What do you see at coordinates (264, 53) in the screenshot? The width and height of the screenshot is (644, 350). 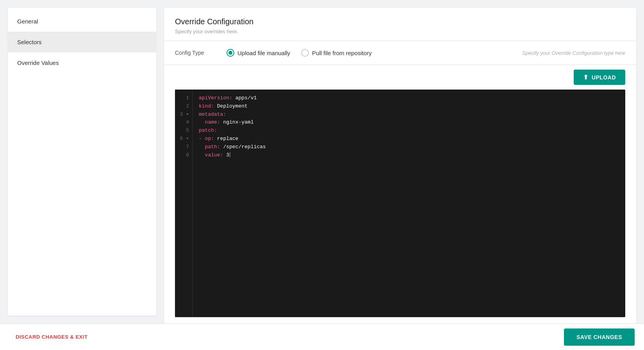 I see `radio-upload-label: Upload file manually` at bounding box center [264, 53].